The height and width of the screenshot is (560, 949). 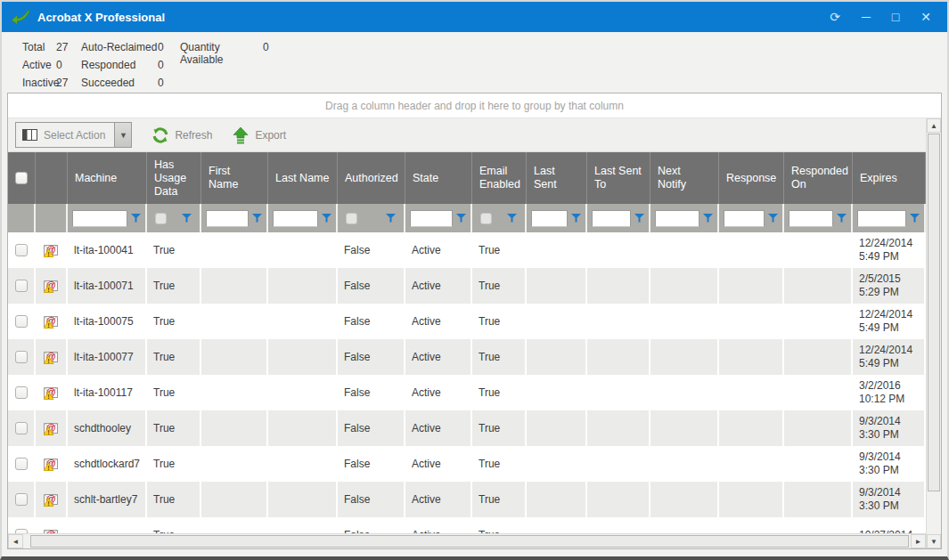 I want to click on table-row: @!schdtlockard7TrueFalseActiveTrue9/3/20…, so click(x=467, y=464).